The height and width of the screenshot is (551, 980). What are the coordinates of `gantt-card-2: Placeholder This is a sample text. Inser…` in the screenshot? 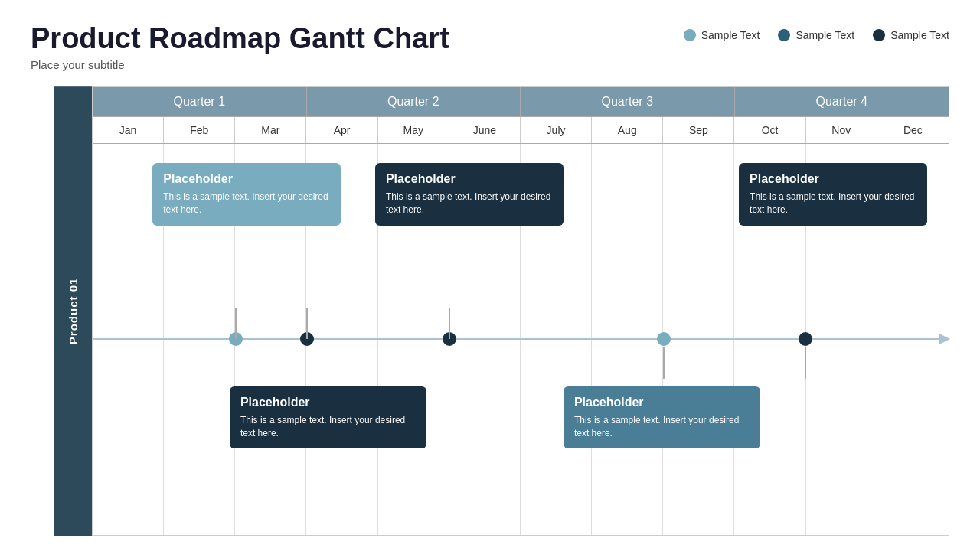 It's located at (469, 194).